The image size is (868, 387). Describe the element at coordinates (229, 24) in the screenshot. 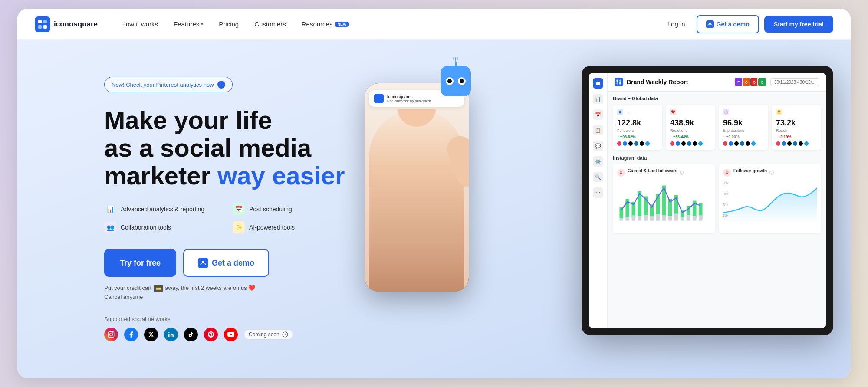

I see `nav-pricing: Pricing` at that location.